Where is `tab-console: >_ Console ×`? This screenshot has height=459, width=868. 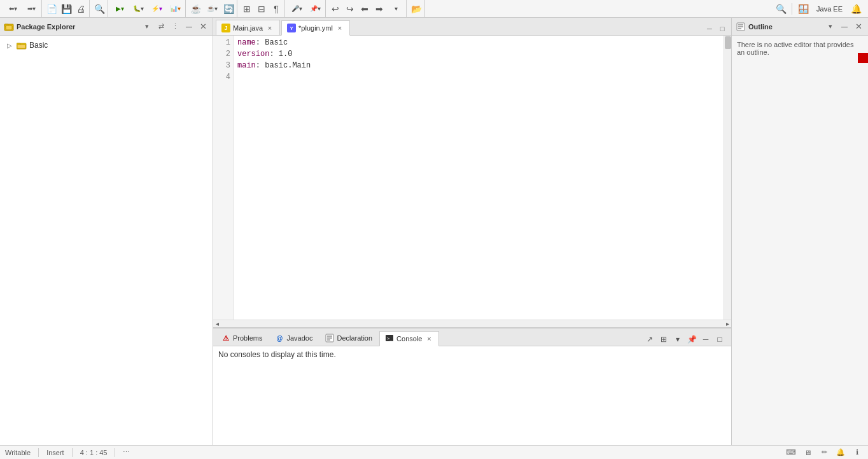 tab-console: >_ Console × is located at coordinates (409, 339).